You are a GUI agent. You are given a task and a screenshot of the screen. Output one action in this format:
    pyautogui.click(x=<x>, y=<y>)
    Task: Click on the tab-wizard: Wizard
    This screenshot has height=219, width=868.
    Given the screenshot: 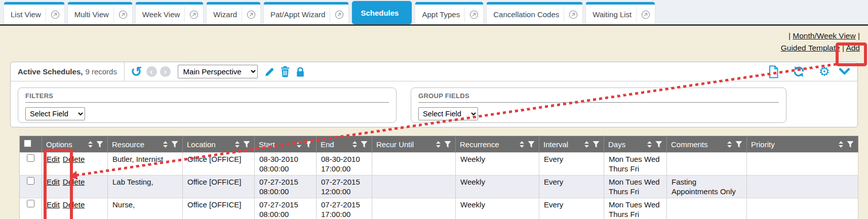 What is the action you would take?
    pyautogui.click(x=233, y=13)
    